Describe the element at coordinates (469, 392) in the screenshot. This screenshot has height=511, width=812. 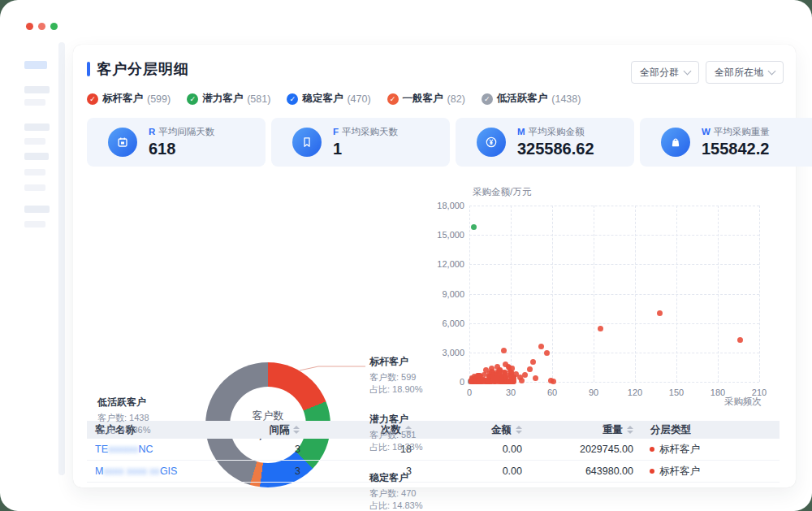
I see `x-tick-label: 0` at that location.